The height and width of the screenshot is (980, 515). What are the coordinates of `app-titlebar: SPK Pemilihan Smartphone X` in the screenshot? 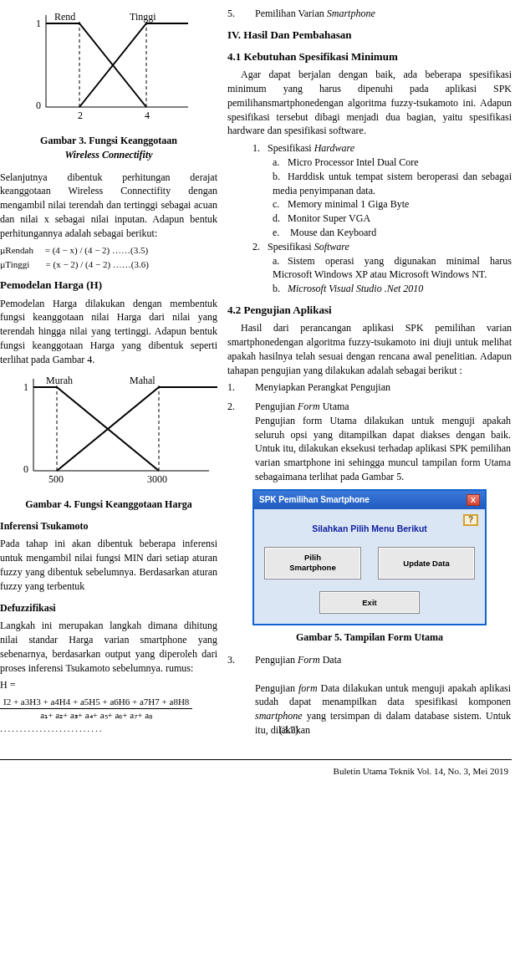 It's located at (370, 500).